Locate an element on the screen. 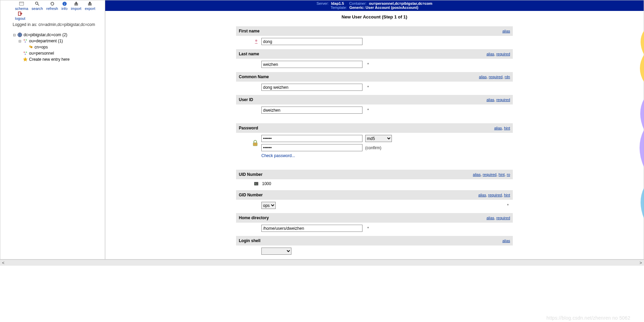  logout-button: logout is located at coordinates (20, 16).